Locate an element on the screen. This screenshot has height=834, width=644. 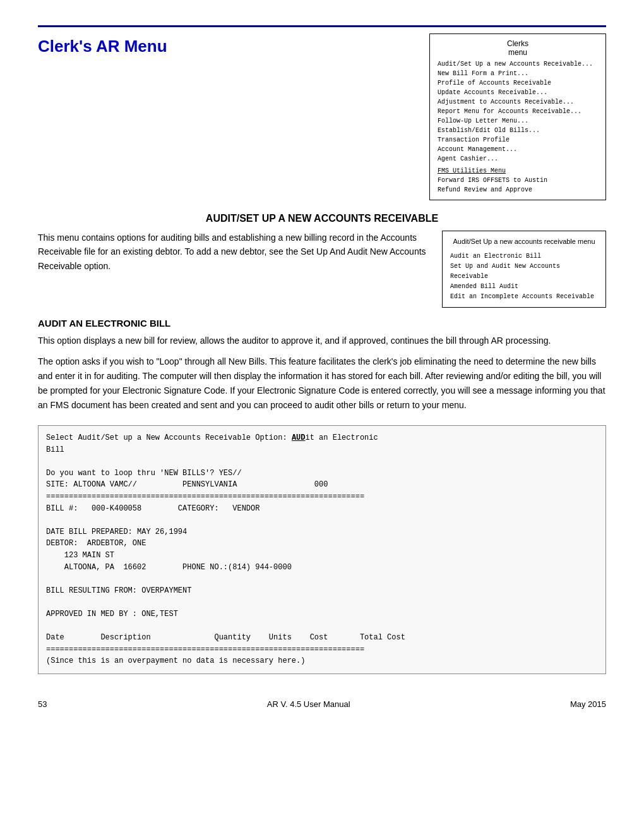
section2-para2: The option asks if you wish to "Loop" th… is located at coordinates (322, 384).